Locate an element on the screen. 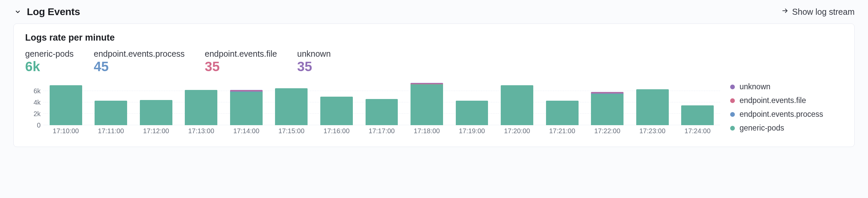 This screenshot has width=868, height=198. show-log-stream-label: Show log stream is located at coordinates (824, 12).